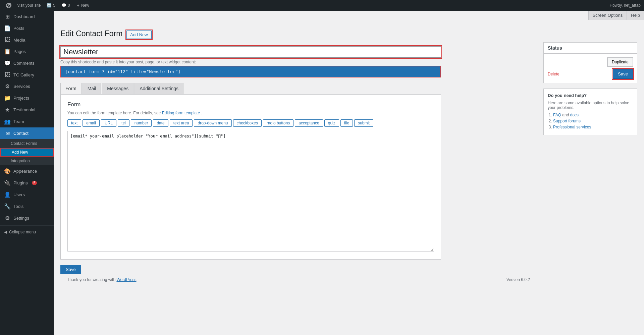 Image resolution: width=644 pixels, height=335 pixels. I want to click on tag-btn-radio: radio buttons, so click(278, 123).